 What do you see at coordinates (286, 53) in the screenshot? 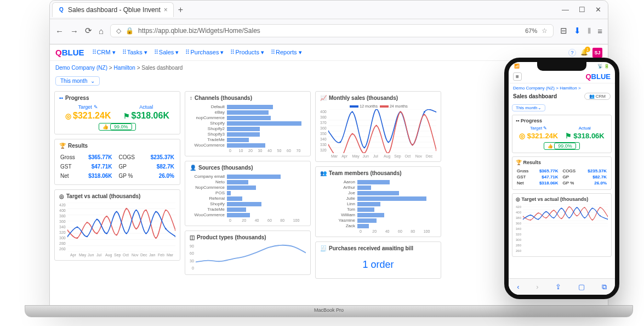
I see `nav-reports: ⠿Reports ▾` at bounding box center [286, 53].